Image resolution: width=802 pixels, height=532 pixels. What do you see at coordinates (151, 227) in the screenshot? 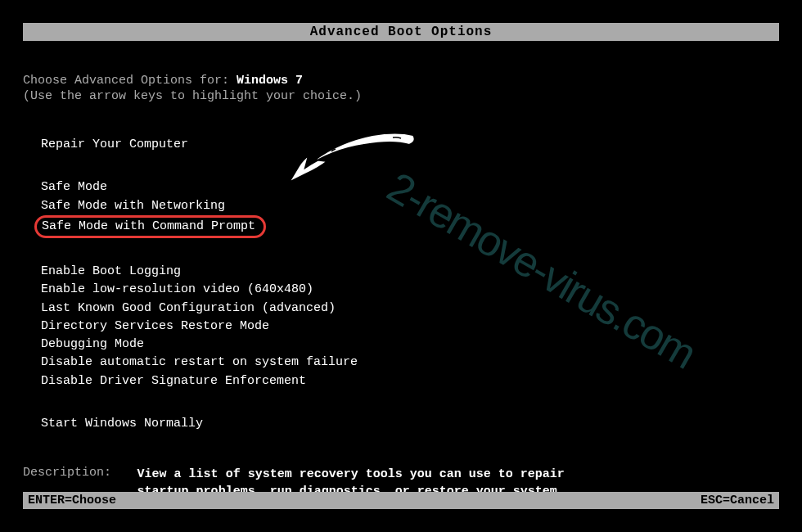
I see `selected-highlight: Safe Mode with Command Prompt` at bounding box center [151, 227].